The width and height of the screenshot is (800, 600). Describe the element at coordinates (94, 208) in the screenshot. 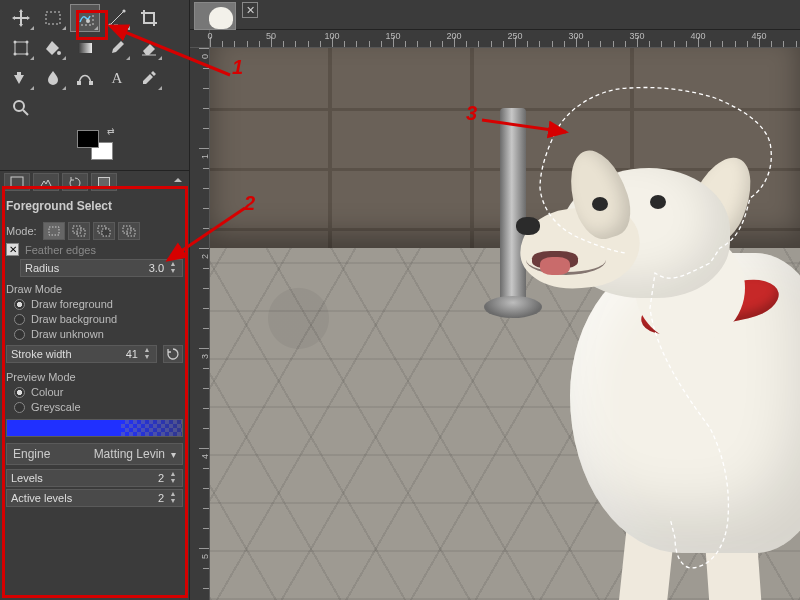

I see `tool-options-title: Foreground Select` at that location.